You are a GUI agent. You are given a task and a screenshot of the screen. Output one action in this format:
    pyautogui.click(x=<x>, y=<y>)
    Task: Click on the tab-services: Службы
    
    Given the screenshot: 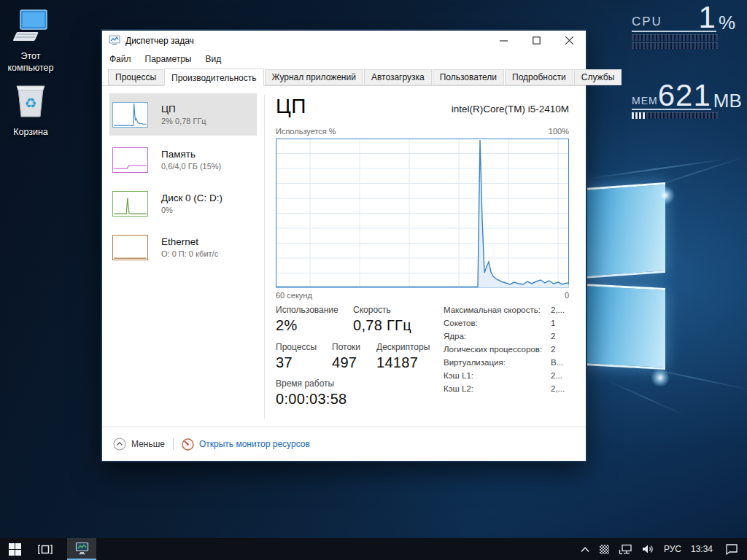 What is the action you would take?
    pyautogui.click(x=598, y=77)
    